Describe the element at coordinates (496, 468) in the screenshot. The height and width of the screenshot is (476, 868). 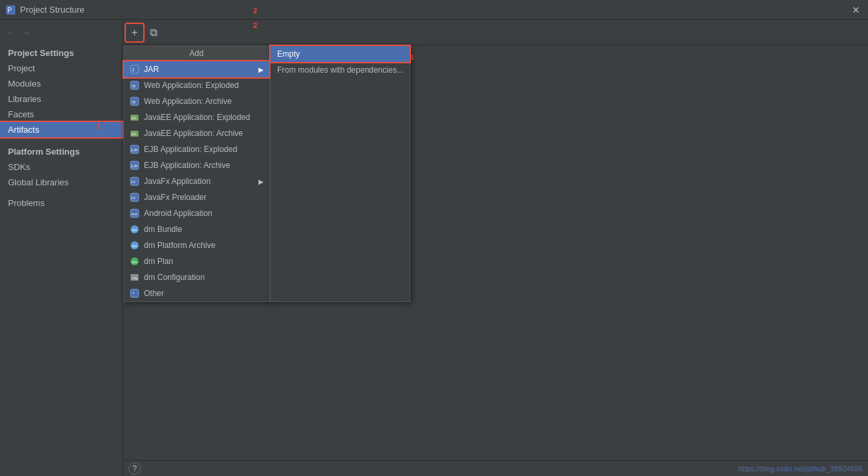
I see `status-bar: ? https://blog.csdn.net/github_38924695` at that location.